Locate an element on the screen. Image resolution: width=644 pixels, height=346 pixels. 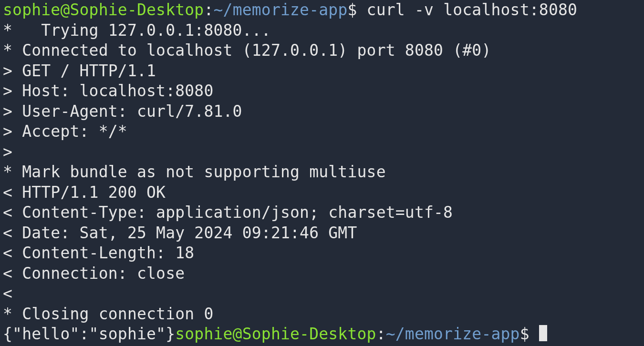
command-text: curl -v localhost:8080 is located at coordinates (472, 10).